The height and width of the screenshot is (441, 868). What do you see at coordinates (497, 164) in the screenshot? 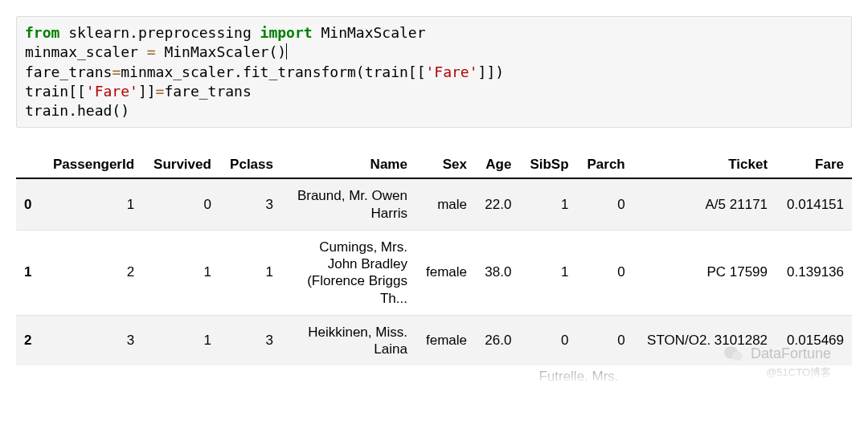
I see `col-age: Age` at bounding box center [497, 164].